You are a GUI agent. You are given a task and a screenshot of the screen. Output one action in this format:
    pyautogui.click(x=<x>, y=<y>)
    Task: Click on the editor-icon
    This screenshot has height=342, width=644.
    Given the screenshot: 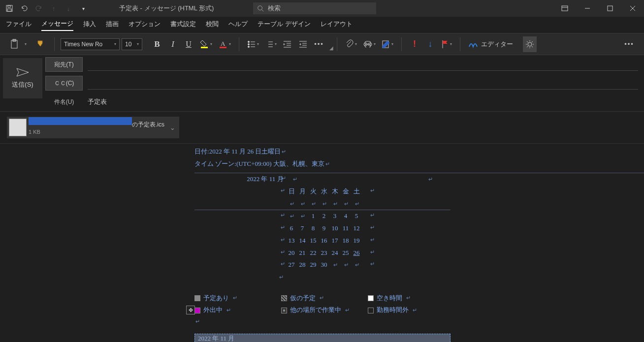 What is the action you would take?
    pyautogui.click(x=473, y=44)
    